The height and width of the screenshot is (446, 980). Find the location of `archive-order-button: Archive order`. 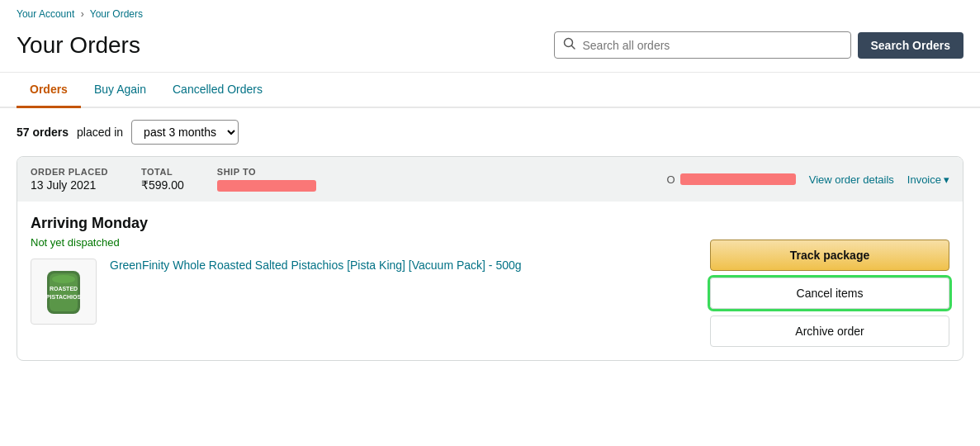

archive-order-button: Archive order is located at coordinates (830, 331).